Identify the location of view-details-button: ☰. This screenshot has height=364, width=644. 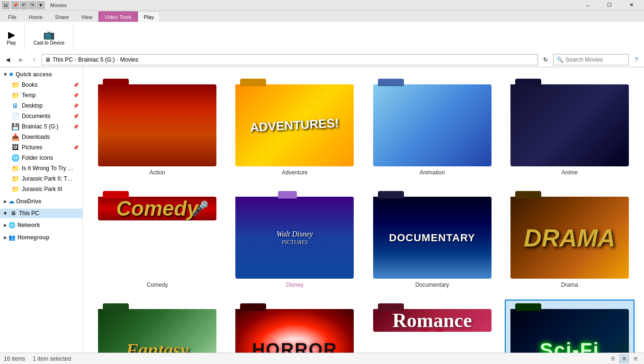
(613, 359).